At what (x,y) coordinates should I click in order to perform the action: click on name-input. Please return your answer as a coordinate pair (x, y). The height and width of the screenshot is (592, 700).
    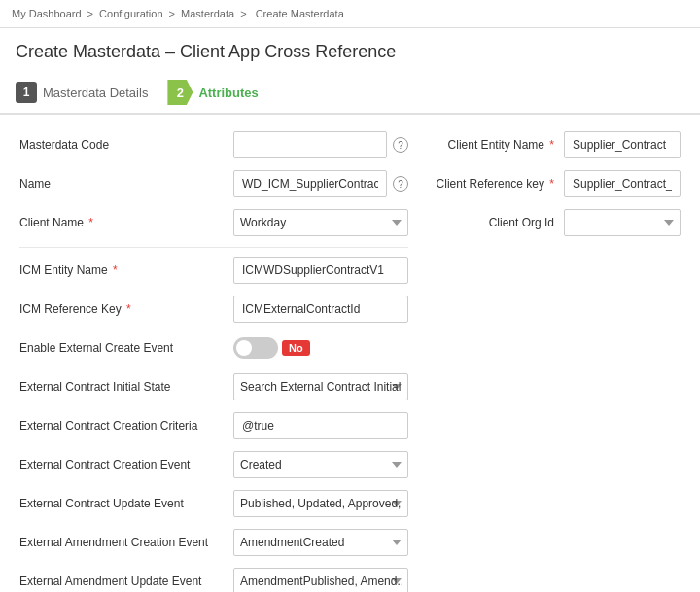
    Looking at the image, I should click on (310, 184).